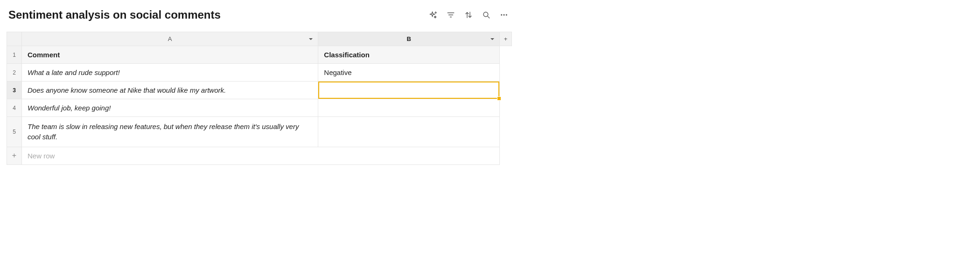 This screenshot has width=980, height=259. What do you see at coordinates (170, 132) in the screenshot?
I see `cell-comment: The team is slow in releasing new featur…` at bounding box center [170, 132].